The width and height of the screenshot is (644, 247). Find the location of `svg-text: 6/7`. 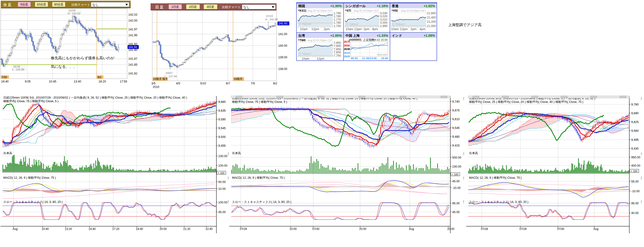

svg-text: 6/7 is located at coordinates (228, 84).